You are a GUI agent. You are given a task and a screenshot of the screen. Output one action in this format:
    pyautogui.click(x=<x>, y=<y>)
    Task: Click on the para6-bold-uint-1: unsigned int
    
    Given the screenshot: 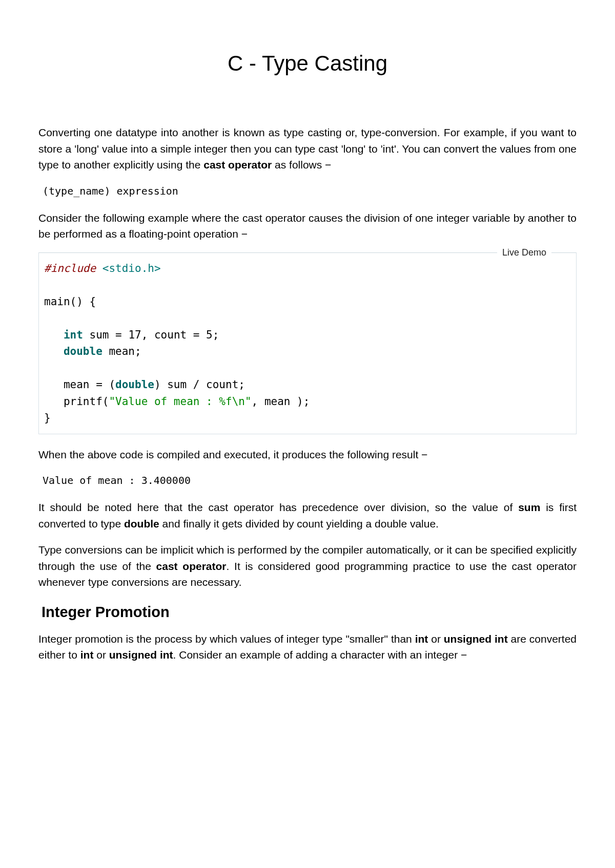 What is the action you would take?
    pyautogui.click(x=476, y=639)
    